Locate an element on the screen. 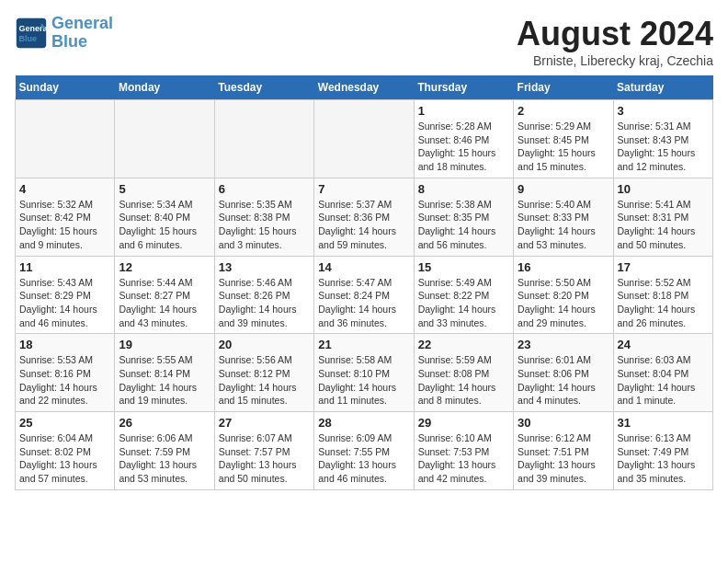  day-info: Sunrise: 5:50 AMSunset: 8:20 PMDaylight:… is located at coordinates (563, 304).